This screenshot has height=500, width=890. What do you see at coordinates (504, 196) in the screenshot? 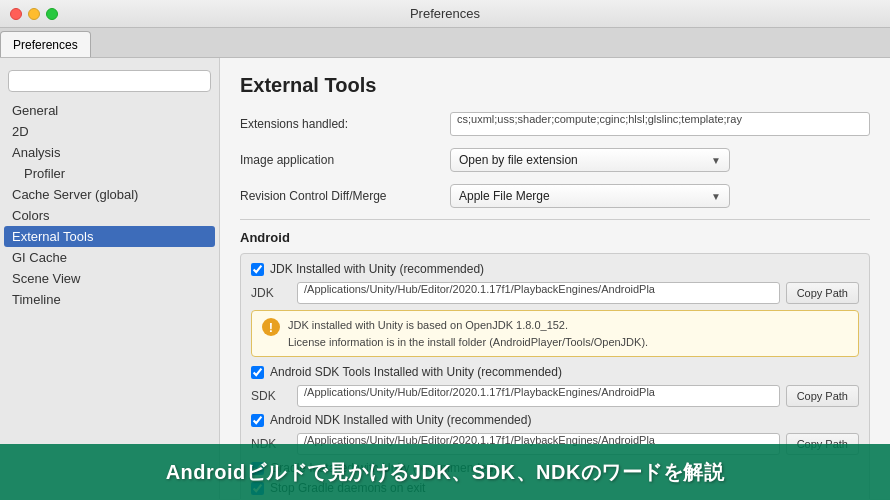
I see `revision-control-dropdown-value: Apple File Merge` at bounding box center [504, 196].